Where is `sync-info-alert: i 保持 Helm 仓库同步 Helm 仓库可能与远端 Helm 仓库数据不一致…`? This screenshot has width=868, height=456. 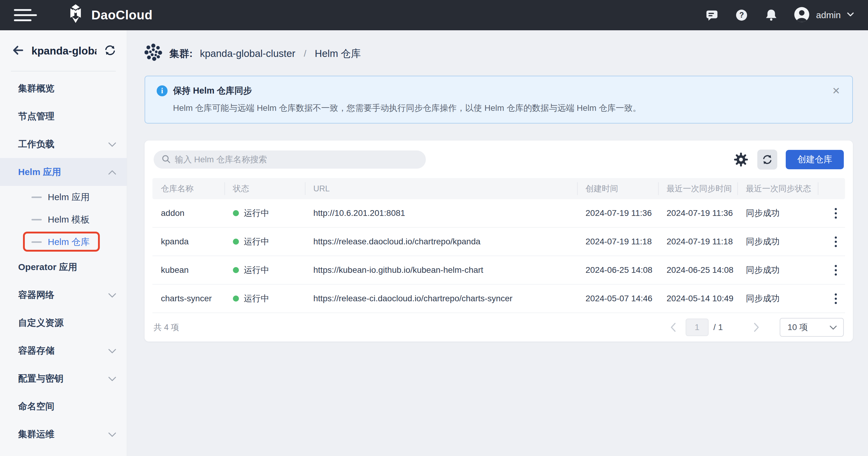
sync-info-alert: i 保持 Helm 仓库同步 Helm 仓库可能与远端 Helm 仓库数据不一致… is located at coordinates (499, 99).